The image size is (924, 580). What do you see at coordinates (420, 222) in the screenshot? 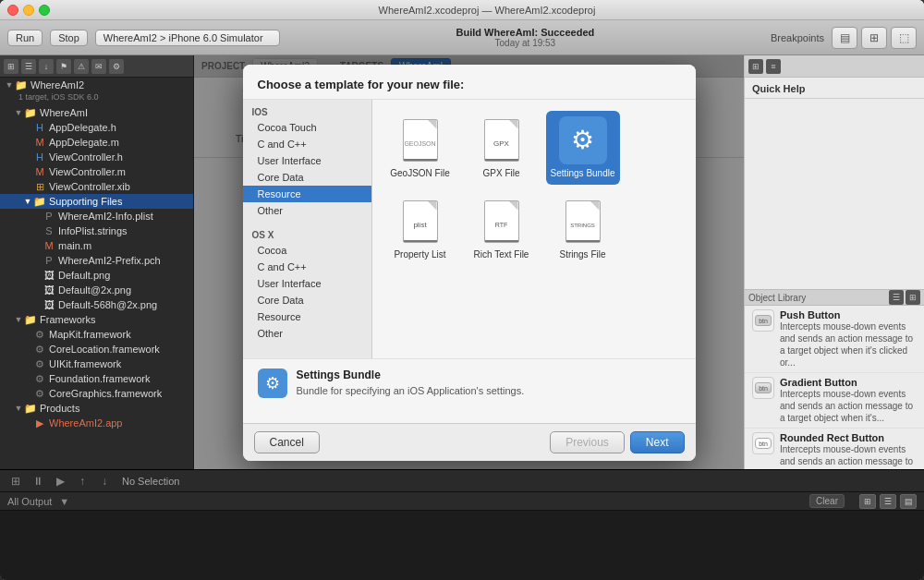
I see `property-list-icon: plist` at bounding box center [420, 222].